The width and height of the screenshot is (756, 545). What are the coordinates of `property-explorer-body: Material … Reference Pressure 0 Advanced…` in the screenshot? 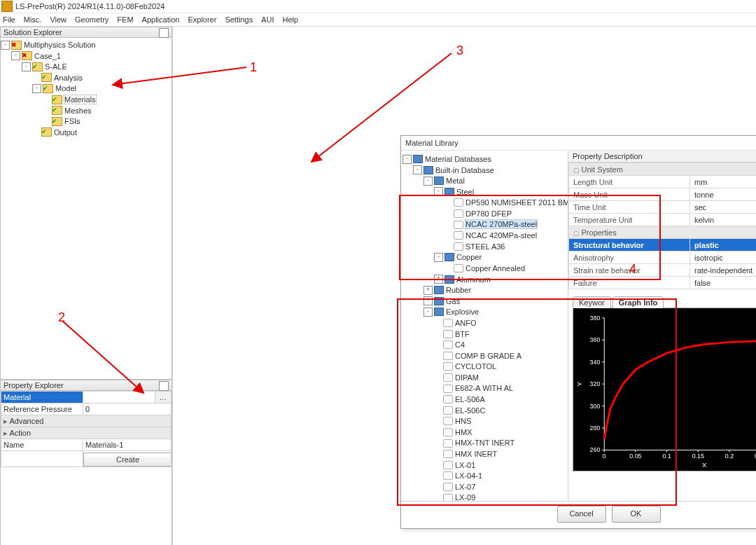 It's located at (86, 468).